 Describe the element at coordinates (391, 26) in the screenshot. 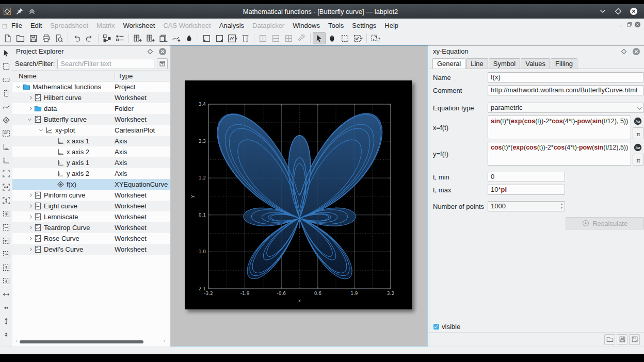

I see `menu-help: Help` at that location.